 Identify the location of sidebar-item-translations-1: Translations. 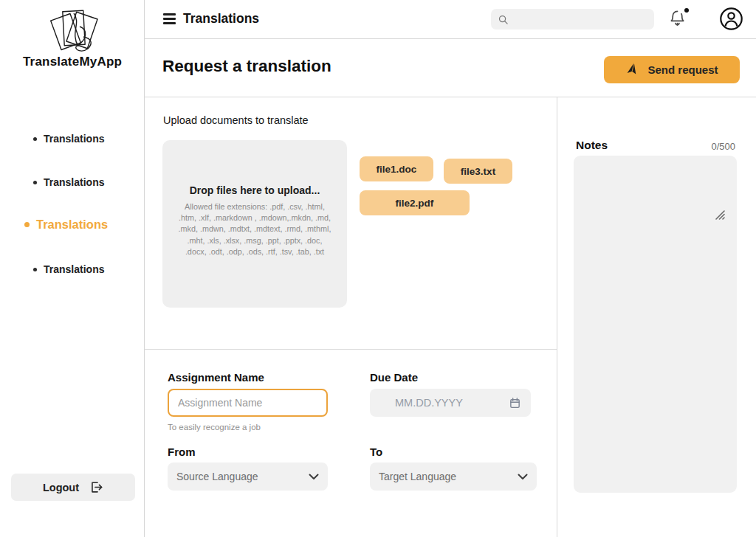
(69, 139).